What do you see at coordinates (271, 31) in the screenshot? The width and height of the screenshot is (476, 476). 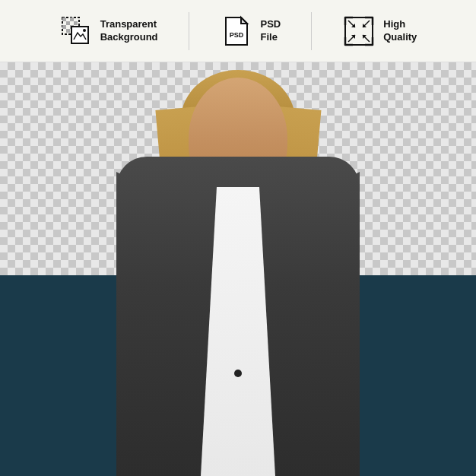 I see `psd-file-label: PSD File` at bounding box center [271, 31].